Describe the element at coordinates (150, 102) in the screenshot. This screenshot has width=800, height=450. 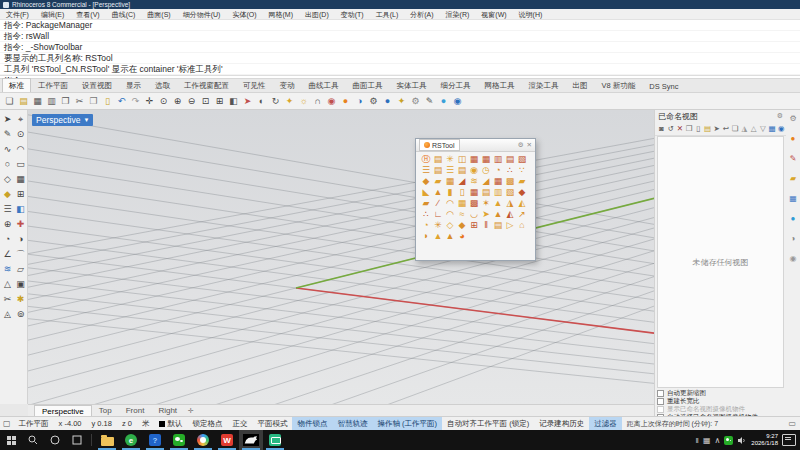
I see `toolbar-button-icon: ✛` at that location.